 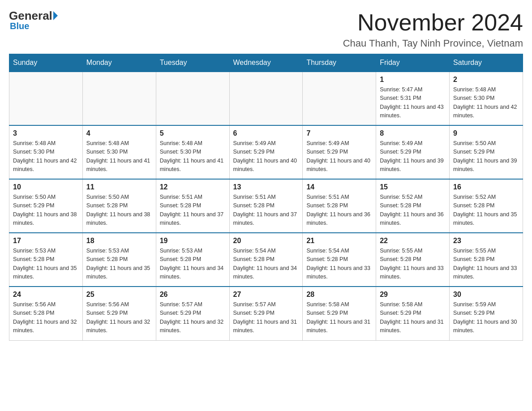 I want to click on day-number: 5, so click(x=193, y=133).